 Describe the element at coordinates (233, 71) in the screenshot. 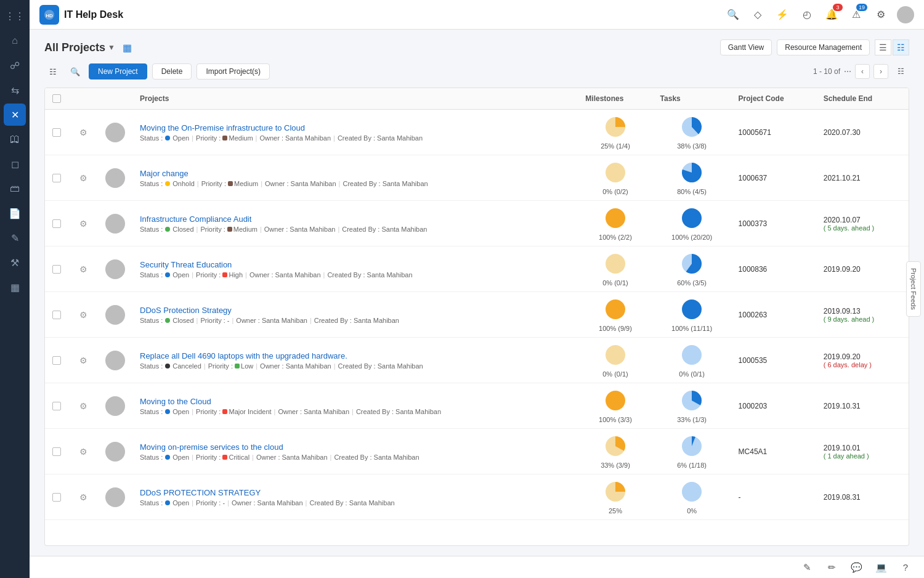

I see `import-button: Import Project(s)` at that location.